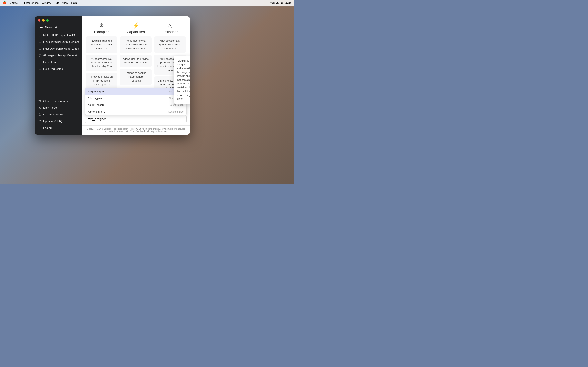 The height and width of the screenshot is (367, 588). What do you see at coordinates (136, 58) in the screenshot?
I see `capabilities-column: ⚡ Capabilities Remembers what user said …` at bounding box center [136, 58].